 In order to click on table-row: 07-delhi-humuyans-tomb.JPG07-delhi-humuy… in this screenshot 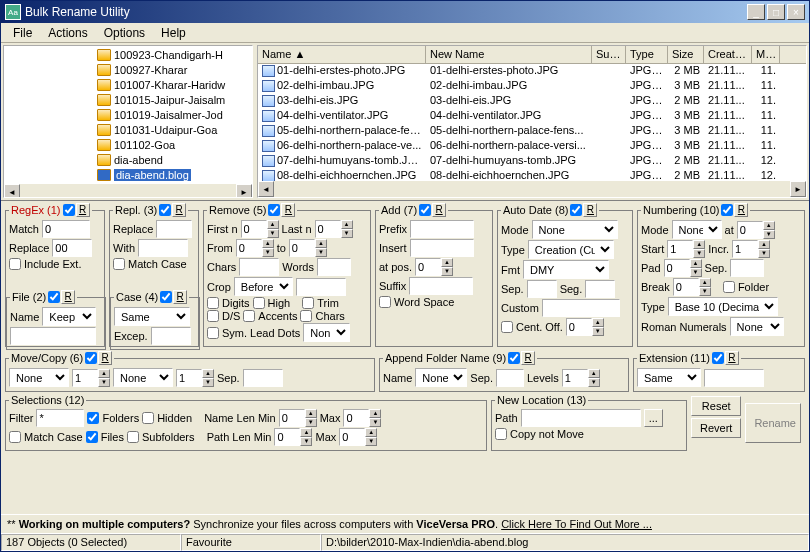, I will do `click(532, 162)`.